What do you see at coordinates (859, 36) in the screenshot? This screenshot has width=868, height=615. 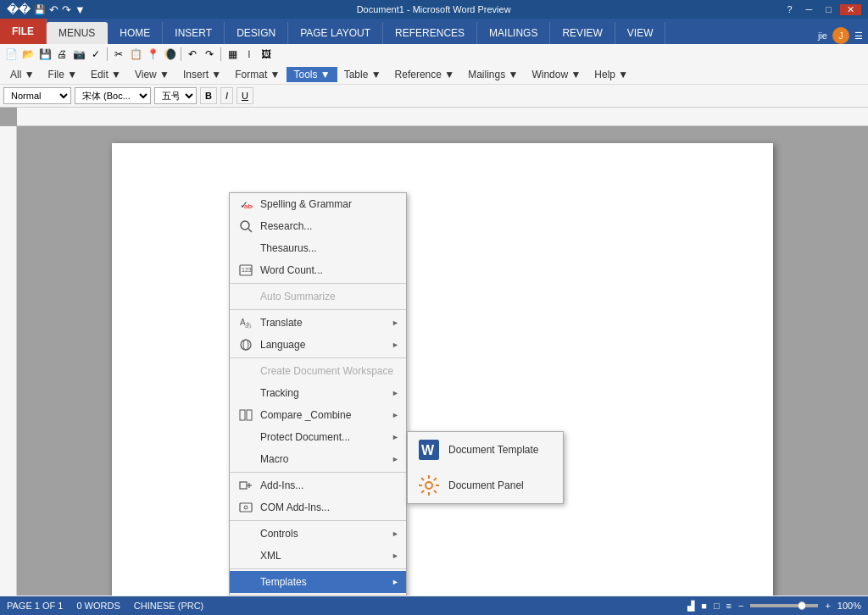 I see `ribbon-options-icon: ☰` at bounding box center [859, 36].